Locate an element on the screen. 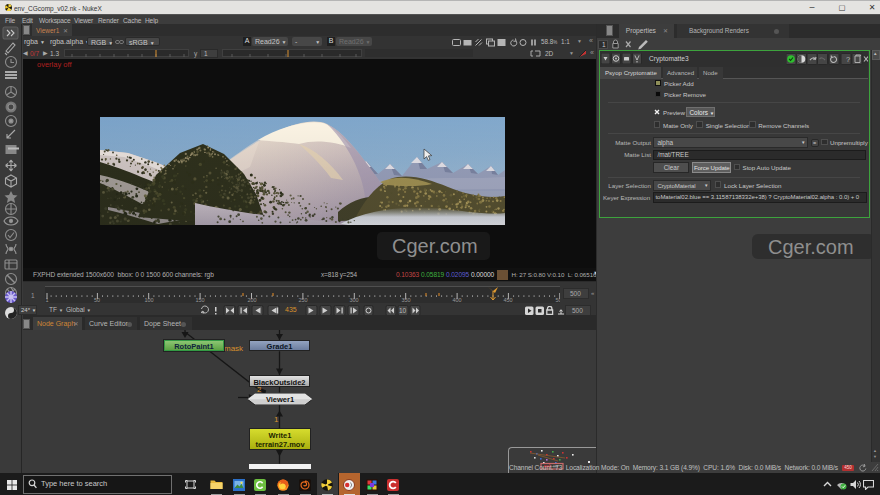 The image size is (880, 495). svg-text: 200 is located at coordinates (252, 300).